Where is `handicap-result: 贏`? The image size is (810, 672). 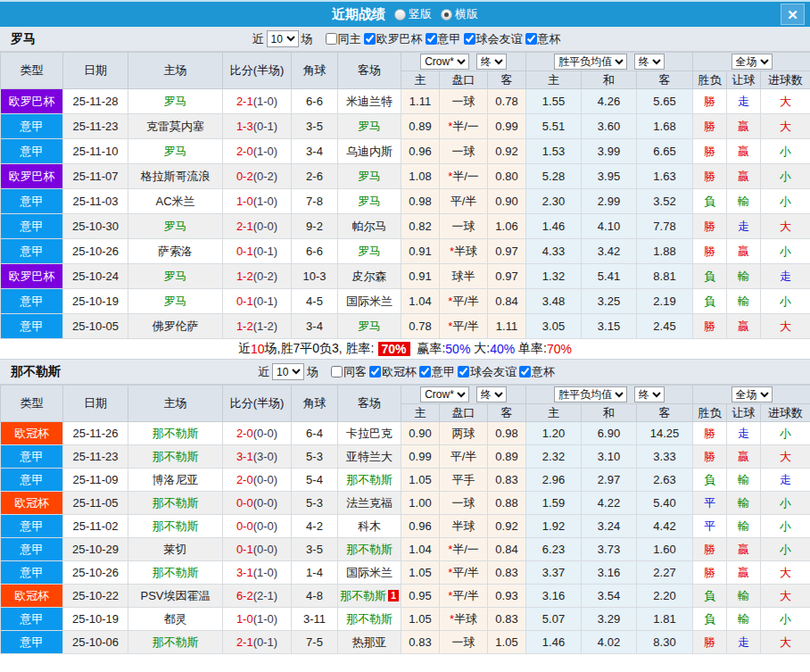
handicap-result: 贏 is located at coordinates (744, 252).